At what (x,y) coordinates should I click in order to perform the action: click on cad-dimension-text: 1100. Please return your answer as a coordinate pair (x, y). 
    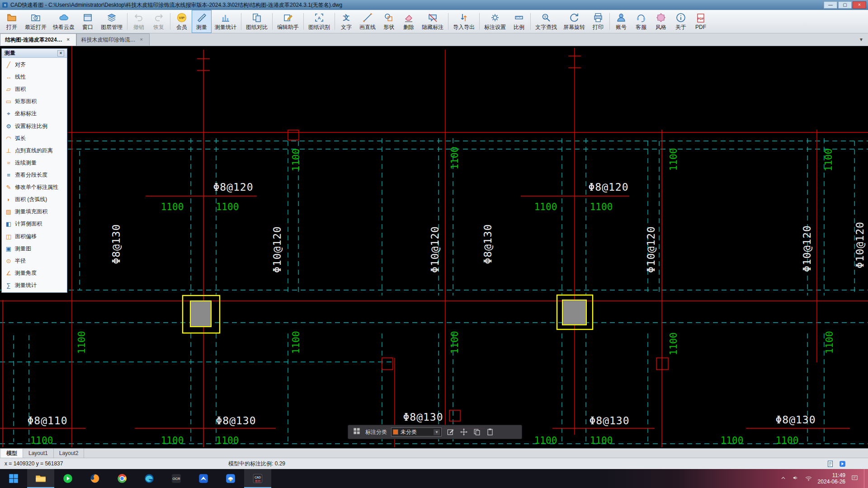
    Looking at the image, I should click on (228, 207).